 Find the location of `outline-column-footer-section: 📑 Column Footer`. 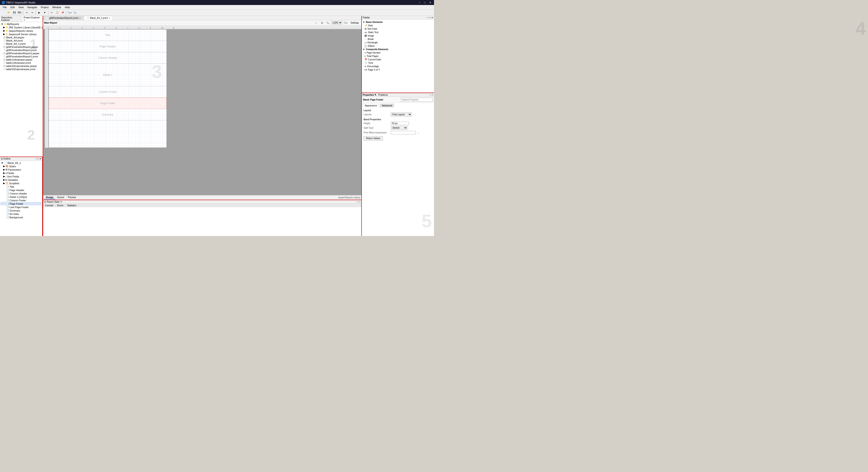

outline-column-footer-section: 📑 Column Footer is located at coordinates (21, 200).